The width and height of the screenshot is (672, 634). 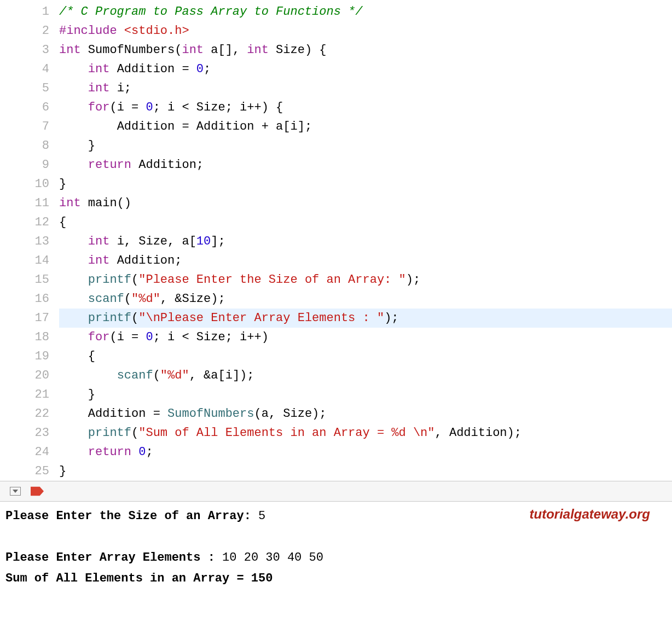 What do you see at coordinates (25, 452) in the screenshot?
I see `line-number: 24` at bounding box center [25, 452].